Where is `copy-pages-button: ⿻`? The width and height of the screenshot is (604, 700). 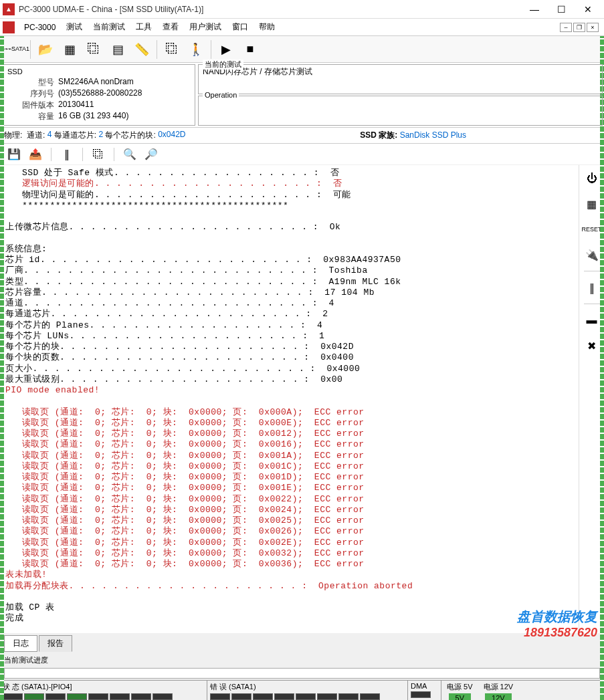 copy-pages-button: ⿻ is located at coordinates (94, 49).